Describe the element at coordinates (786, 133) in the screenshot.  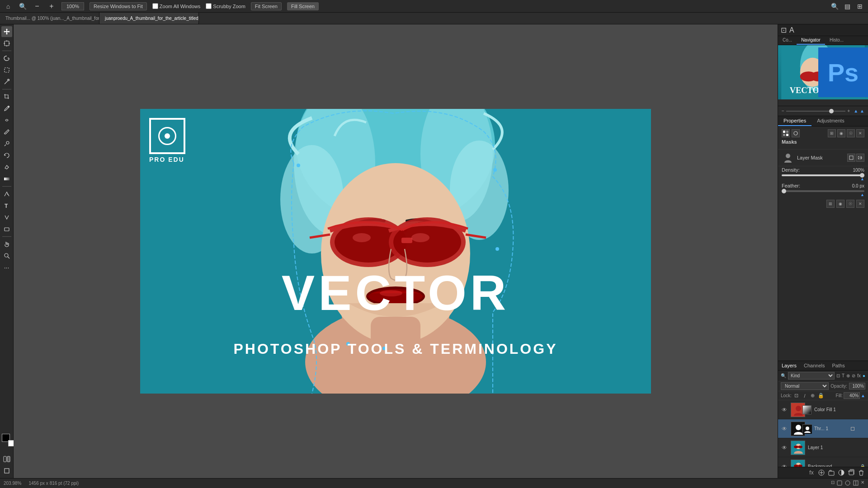
I see `mask-pixel-icon` at that location.